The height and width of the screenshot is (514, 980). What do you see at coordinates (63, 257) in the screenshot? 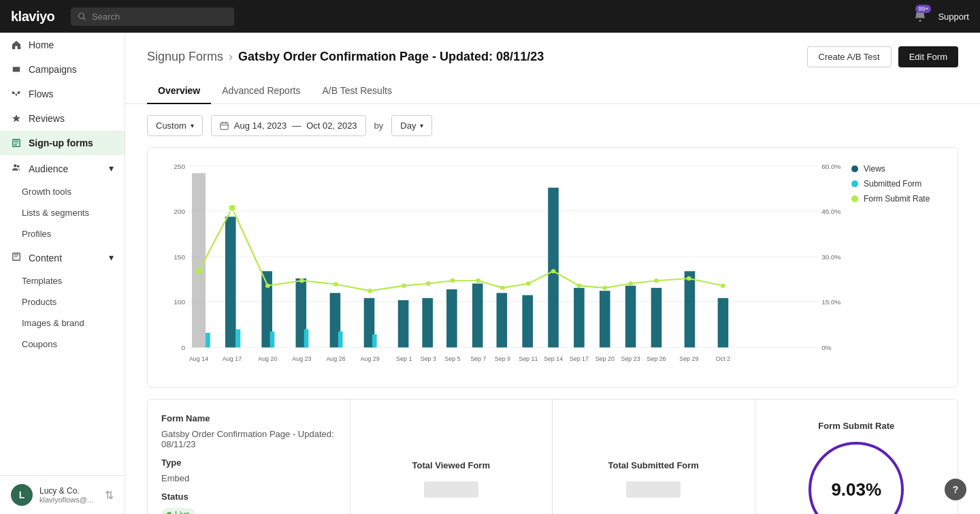
I see `sidebar-section-content: Content ▾` at bounding box center [63, 257].